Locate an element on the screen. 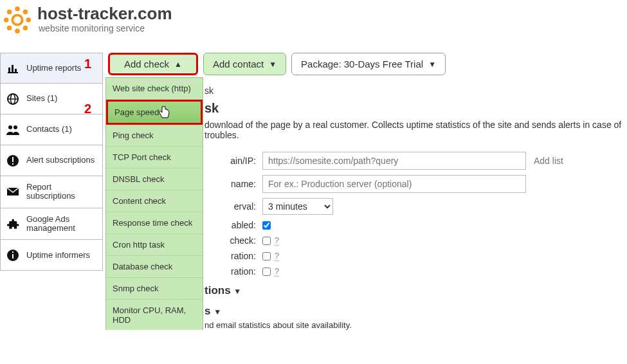  ration1-label: ration: is located at coordinates (233, 256).